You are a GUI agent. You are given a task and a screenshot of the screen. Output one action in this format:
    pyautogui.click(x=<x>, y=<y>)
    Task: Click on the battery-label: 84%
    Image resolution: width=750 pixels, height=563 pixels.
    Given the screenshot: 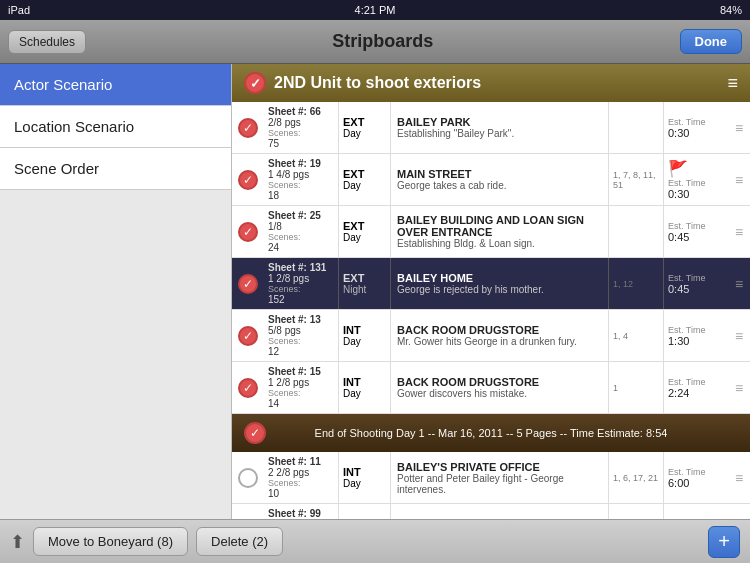 What is the action you would take?
    pyautogui.click(x=731, y=10)
    